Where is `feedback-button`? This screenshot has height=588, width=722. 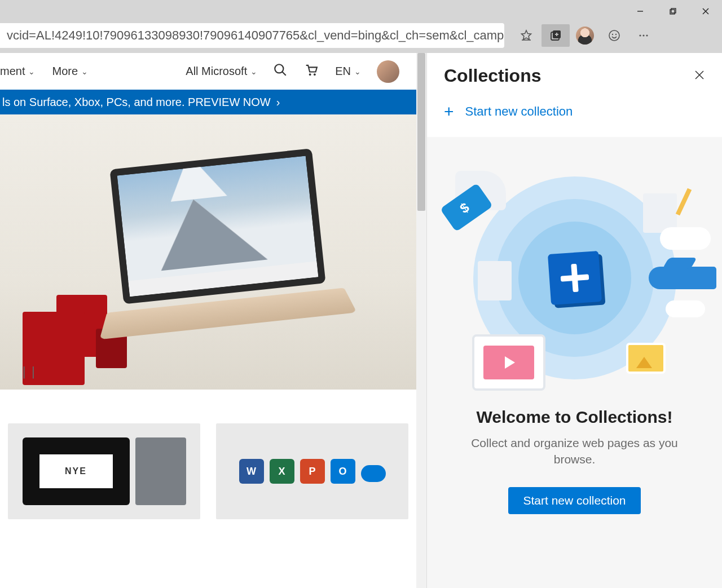 feedback-button is located at coordinates (614, 36).